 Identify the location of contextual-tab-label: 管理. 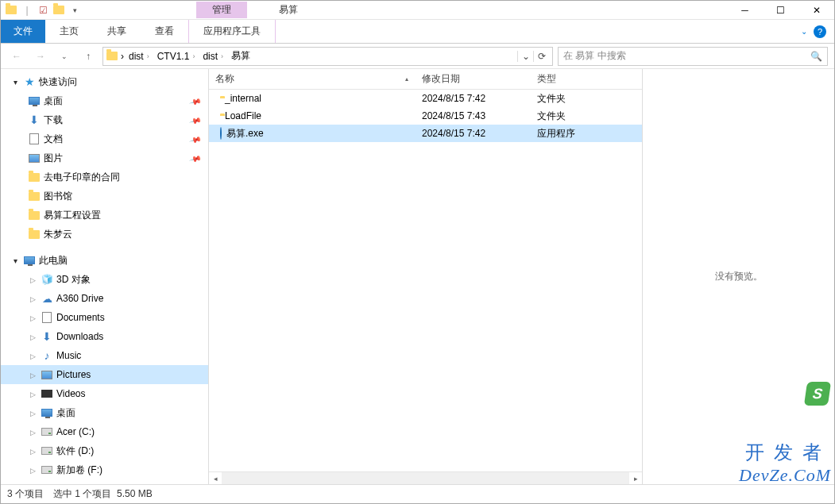
(222, 10).